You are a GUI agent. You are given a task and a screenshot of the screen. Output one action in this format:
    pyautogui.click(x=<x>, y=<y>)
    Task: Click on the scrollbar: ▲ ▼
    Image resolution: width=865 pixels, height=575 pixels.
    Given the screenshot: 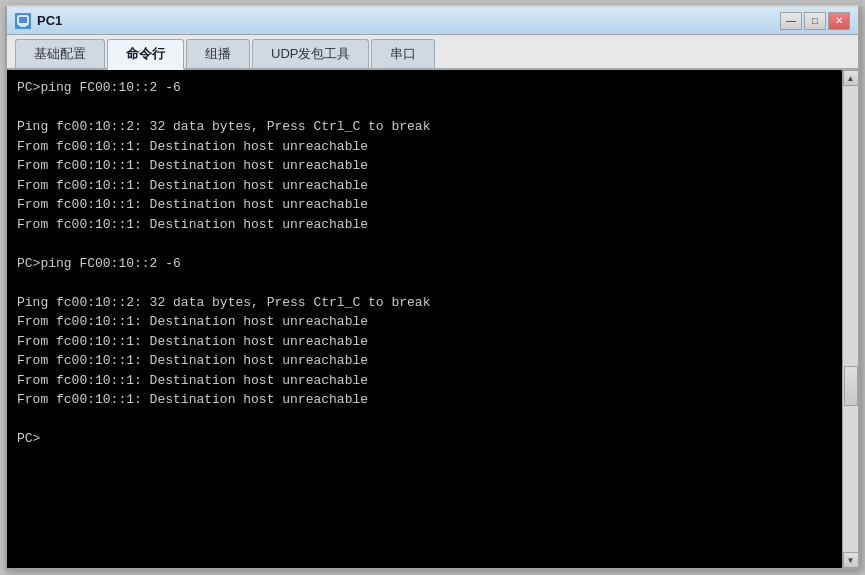 What is the action you would take?
    pyautogui.click(x=850, y=319)
    